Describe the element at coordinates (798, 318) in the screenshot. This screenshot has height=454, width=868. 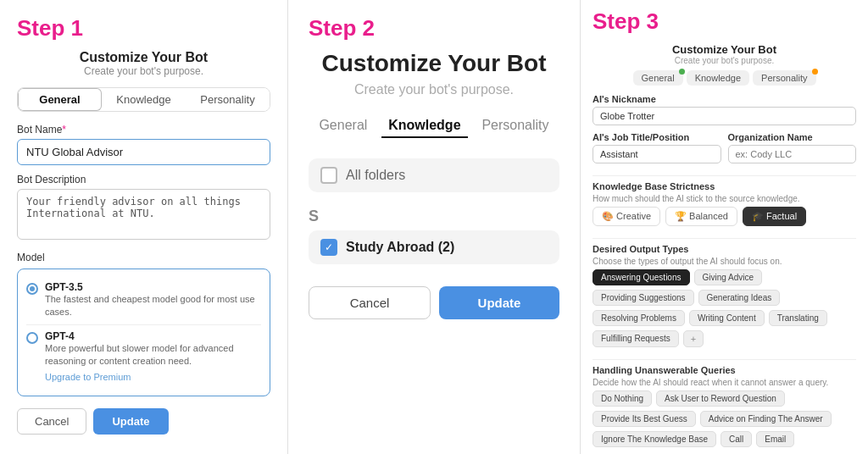
I see `tag-translating: Translating` at that location.